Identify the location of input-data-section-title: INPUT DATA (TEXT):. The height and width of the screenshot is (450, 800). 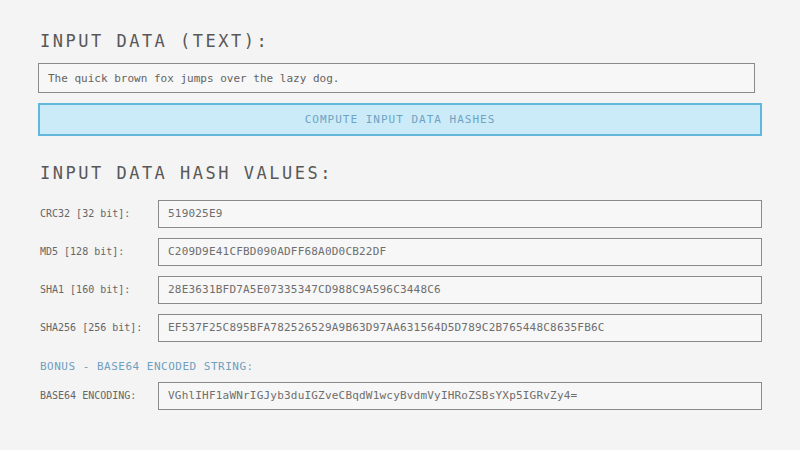
(154, 41).